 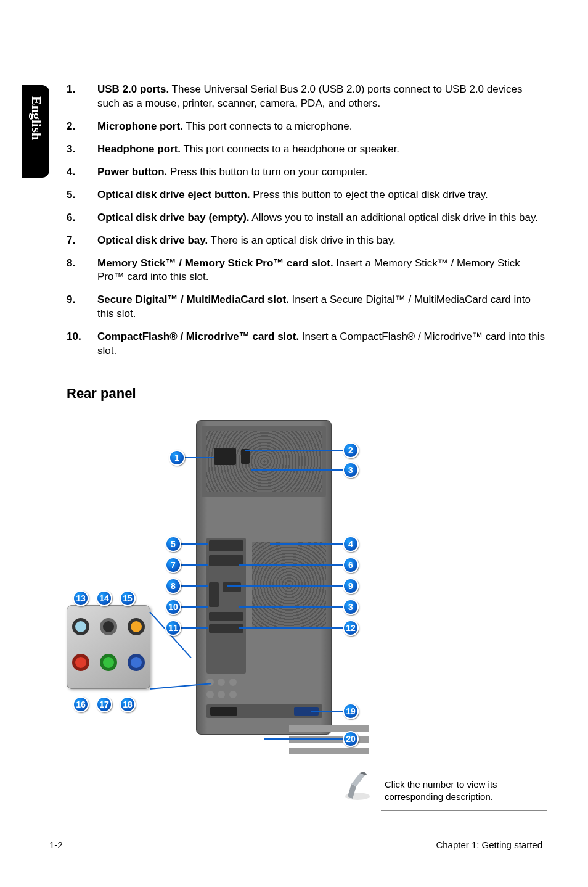 I want to click on callout-15: 15, so click(x=128, y=598).